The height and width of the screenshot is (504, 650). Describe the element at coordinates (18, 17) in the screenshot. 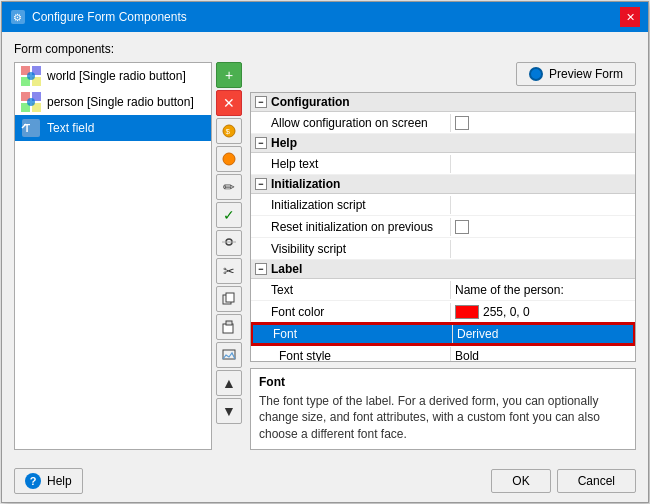

I see `dialog-icon: ⚙` at that location.